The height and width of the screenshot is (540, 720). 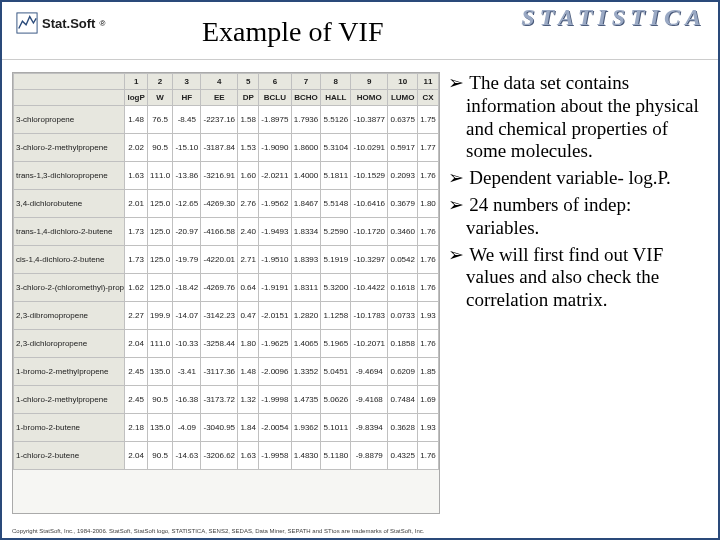 What do you see at coordinates (70, 148) in the screenshot?
I see `row-name: 3-chloro-2-methylpropene` at bounding box center [70, 148].